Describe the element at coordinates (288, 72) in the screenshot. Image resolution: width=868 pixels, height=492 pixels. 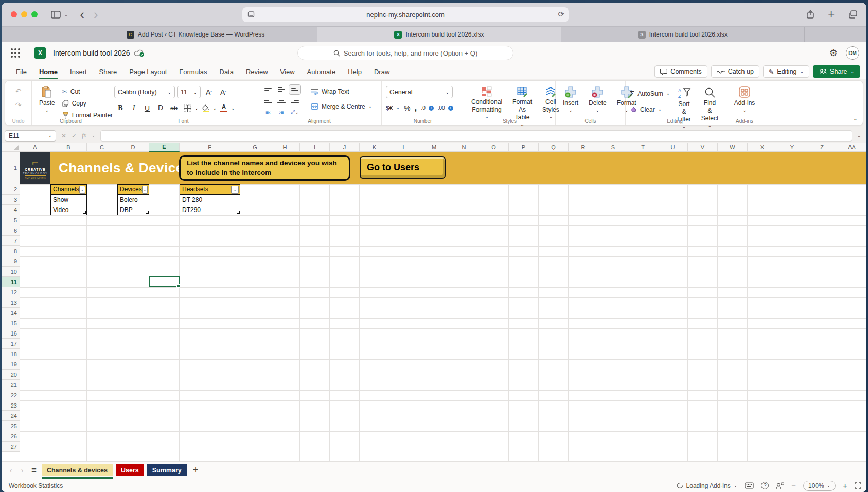
I see `menu-tab-view: View` at that location.